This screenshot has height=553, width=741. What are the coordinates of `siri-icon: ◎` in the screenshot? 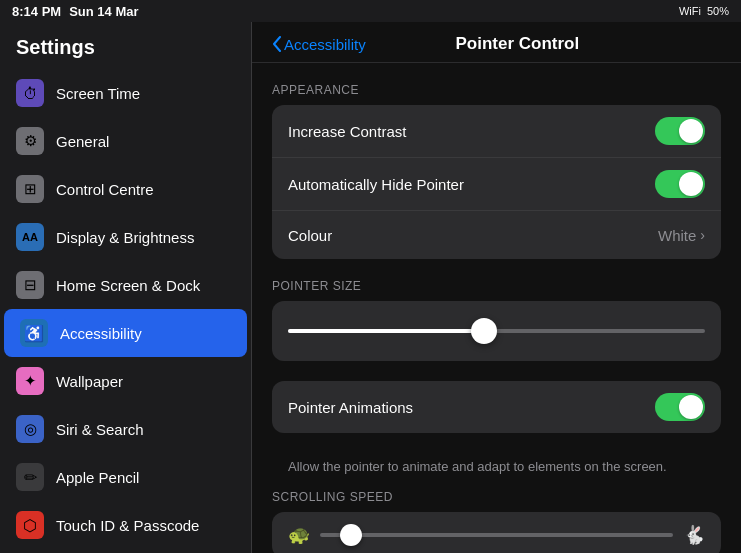 It's located at (30, 429).